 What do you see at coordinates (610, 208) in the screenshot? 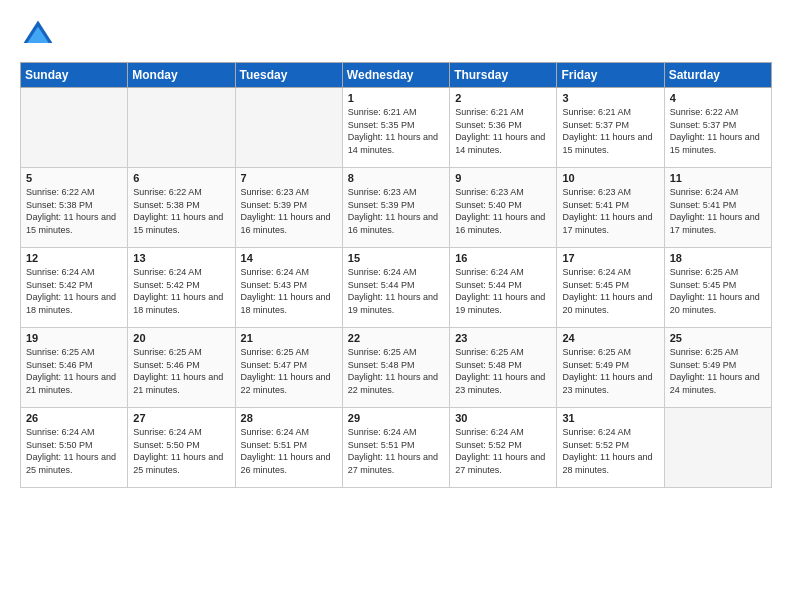
I see `calendar-cell: 10Sunrise: 6:23 AMSunset: 5:41 PMDayligh…` at bounding box center [610, 208].